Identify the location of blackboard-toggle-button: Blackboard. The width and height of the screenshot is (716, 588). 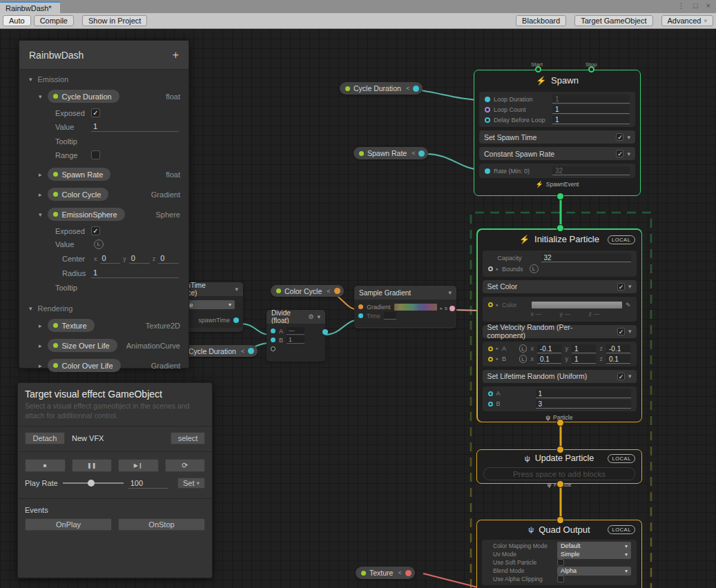
(541, 21).